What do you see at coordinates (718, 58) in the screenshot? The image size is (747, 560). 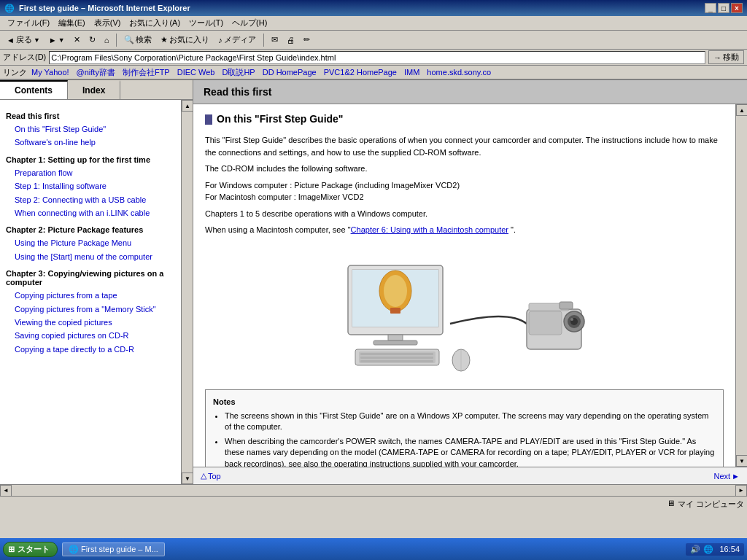 I see `go-arrow-icon: →` at bounding box center [718, 58].